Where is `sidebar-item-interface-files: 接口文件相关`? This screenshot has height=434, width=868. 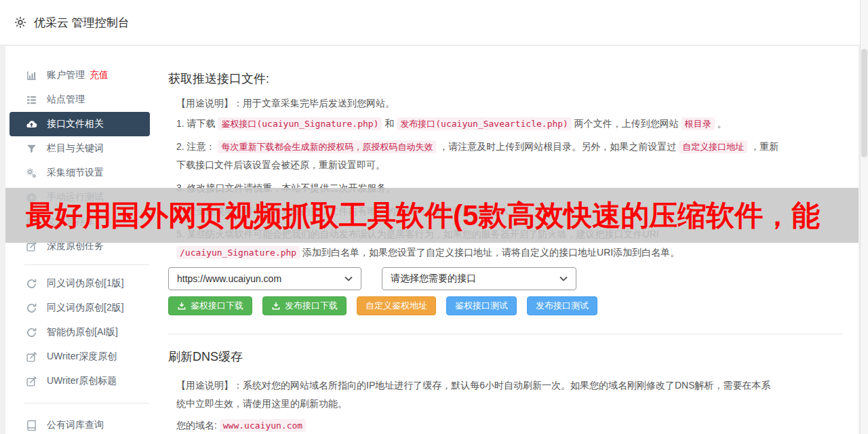 sidebar-item-interface-files: 接口文件相关 is located at coordinates (80, 124).